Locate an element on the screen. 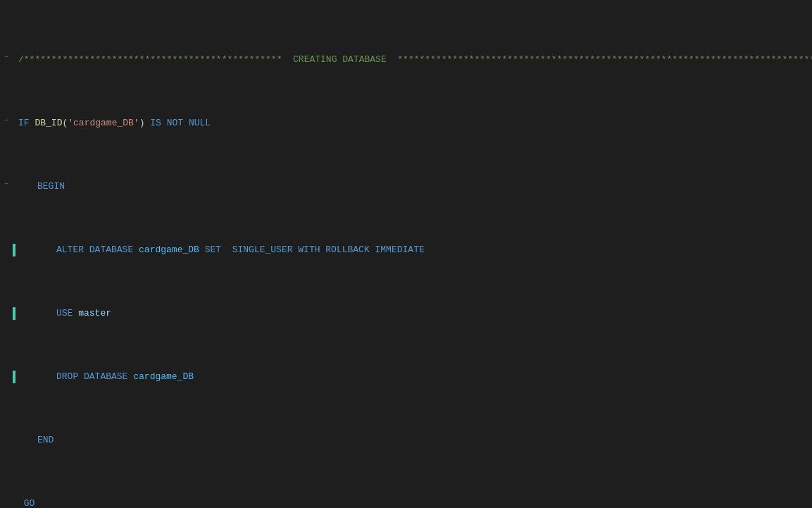 This screenshot has width=812, height=508. line-8: GO is located at coordinates (406, 503).